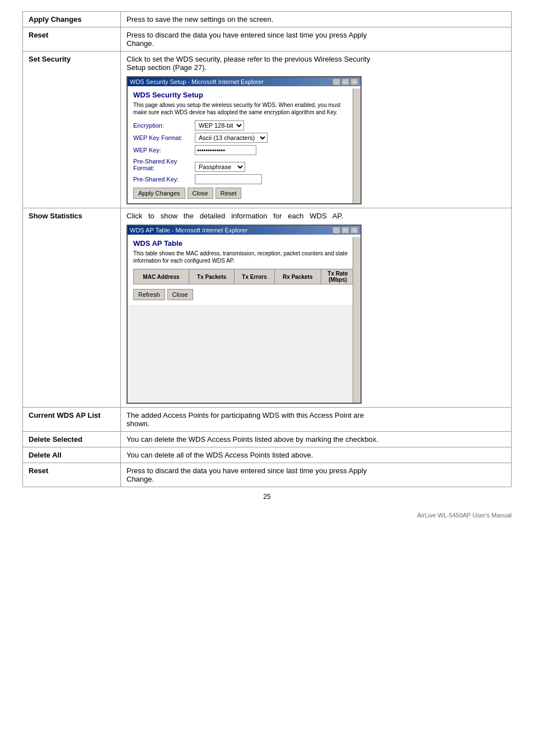  Describe the element at coordinates (164, 179) in the screenshot. I see `pre-shared-key-label: Pre-Shared Key:` at that location.